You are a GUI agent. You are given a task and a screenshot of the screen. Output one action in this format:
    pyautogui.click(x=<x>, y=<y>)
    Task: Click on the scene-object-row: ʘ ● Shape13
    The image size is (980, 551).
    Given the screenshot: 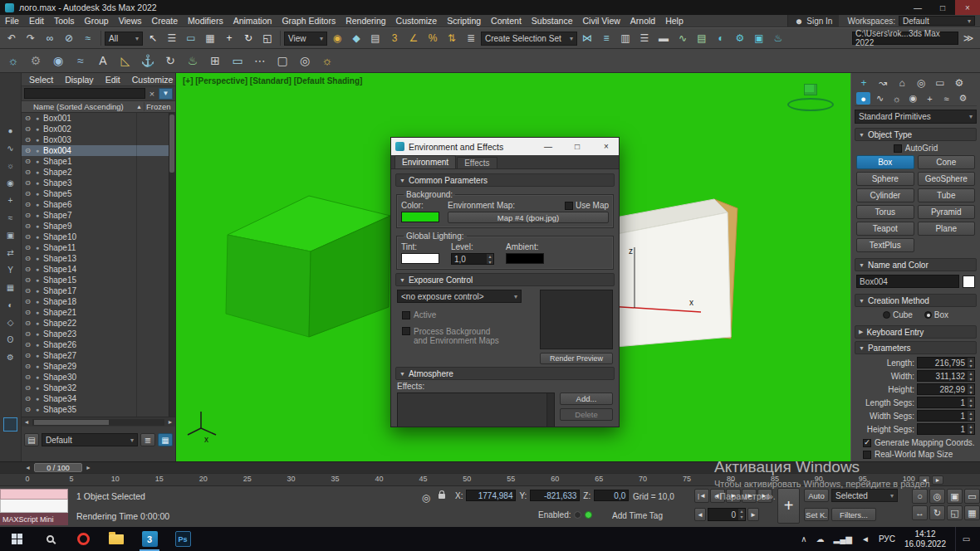 What is the action you would take?
    pyautogui.click(x=98, y=259)
    